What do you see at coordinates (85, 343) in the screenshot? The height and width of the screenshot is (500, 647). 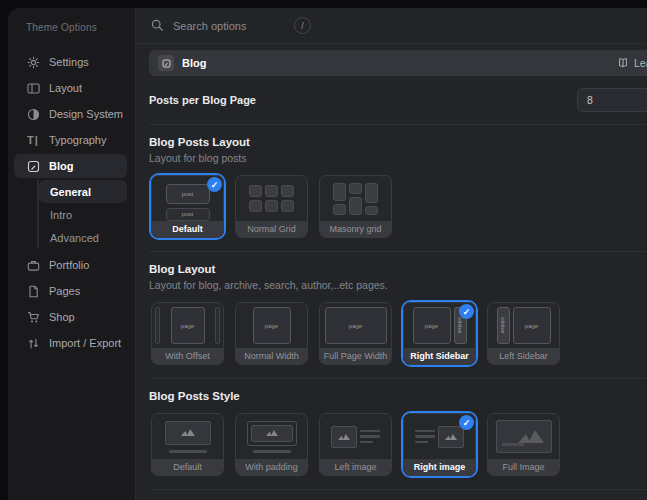 I see `sidebar-item-label: Import / Export` at bounding box center [85, 343].